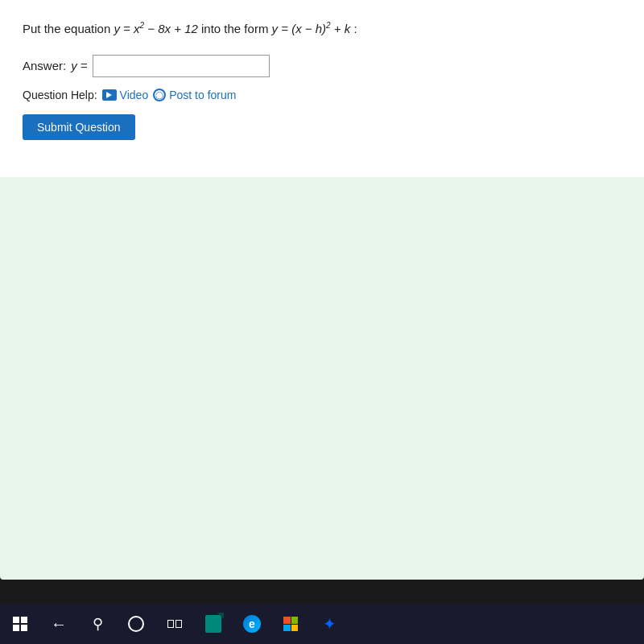  What do you see at coordinates (44, 66) in the screenshot?
I see `answer-label: Answer:` at bounding box center [44, 66].